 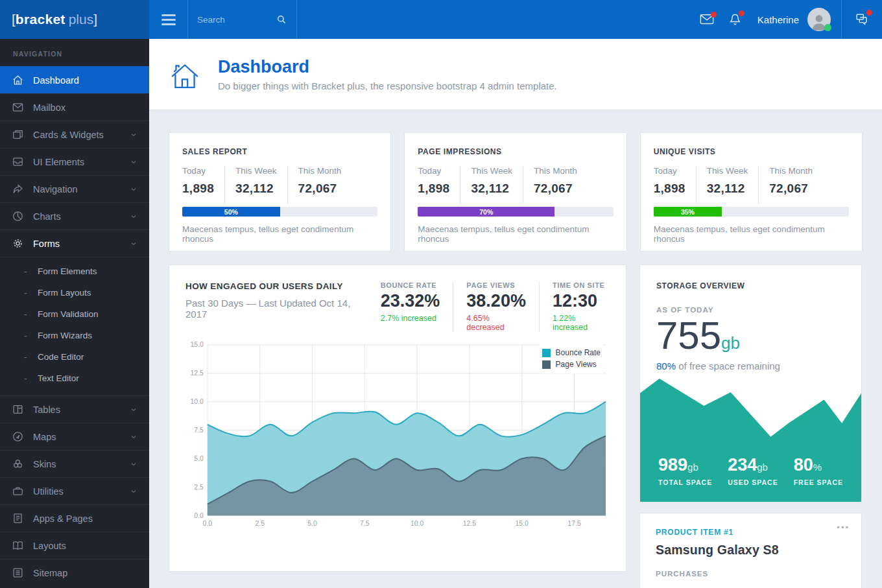 I want to click on legend-label: Page Views, so click(x=576, y=364).